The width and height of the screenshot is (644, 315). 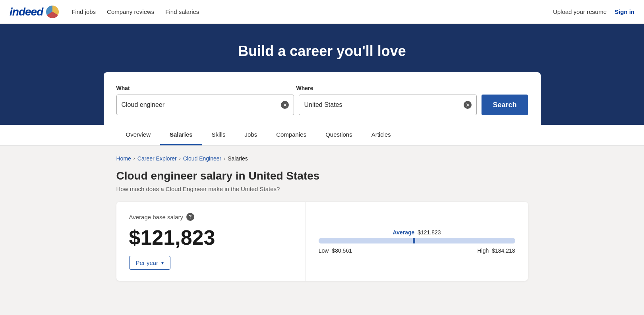 I want to click on salary-bar-fill, so click(x=417, y=241).